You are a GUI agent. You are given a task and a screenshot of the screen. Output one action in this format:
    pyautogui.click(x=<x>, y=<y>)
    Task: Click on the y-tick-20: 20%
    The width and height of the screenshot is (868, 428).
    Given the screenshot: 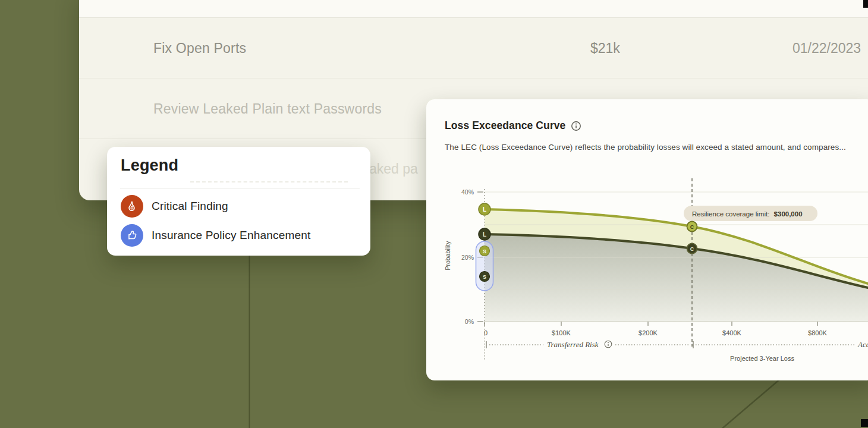 What is the action you would take?
    pyautogui.click(x=467, y=257)
    